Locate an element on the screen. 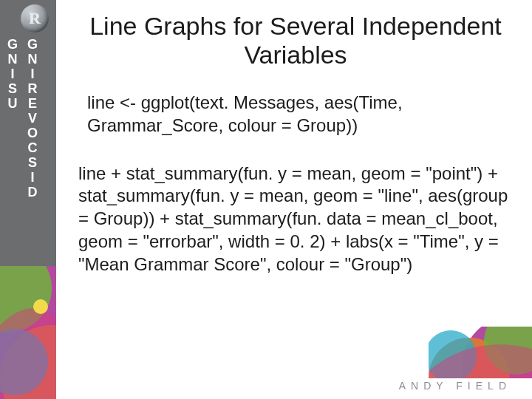  footer-author: ANDY FIELD is located at coordinates (455, 386).